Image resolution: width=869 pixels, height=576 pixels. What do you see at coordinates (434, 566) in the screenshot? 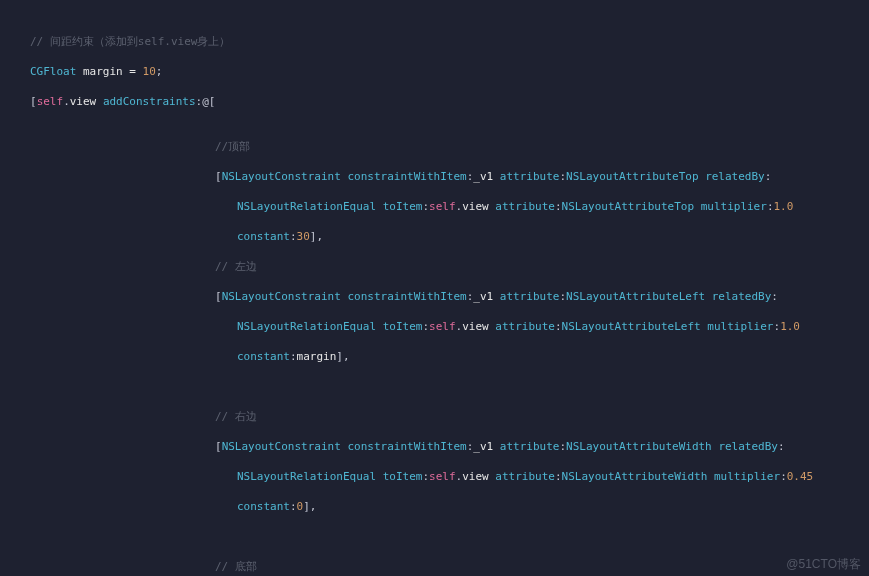
I see `code-line: // 底部` at bounding box center [434, 566].